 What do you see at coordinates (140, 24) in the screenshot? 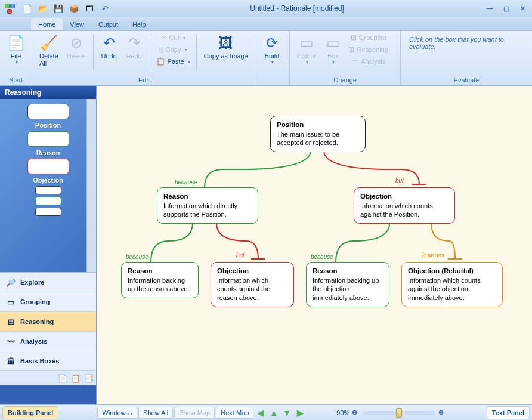
I see `tab-help: Help` at bounding box center [140, 24].